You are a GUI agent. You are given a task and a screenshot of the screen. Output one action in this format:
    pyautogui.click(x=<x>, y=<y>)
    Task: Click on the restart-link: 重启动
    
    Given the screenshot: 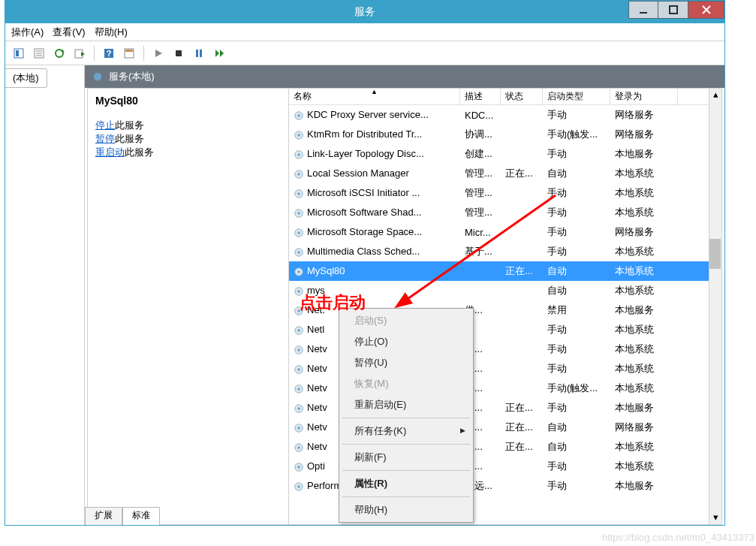 What is the action you would take?
    pyautogui.click(x=110, y=152)
    